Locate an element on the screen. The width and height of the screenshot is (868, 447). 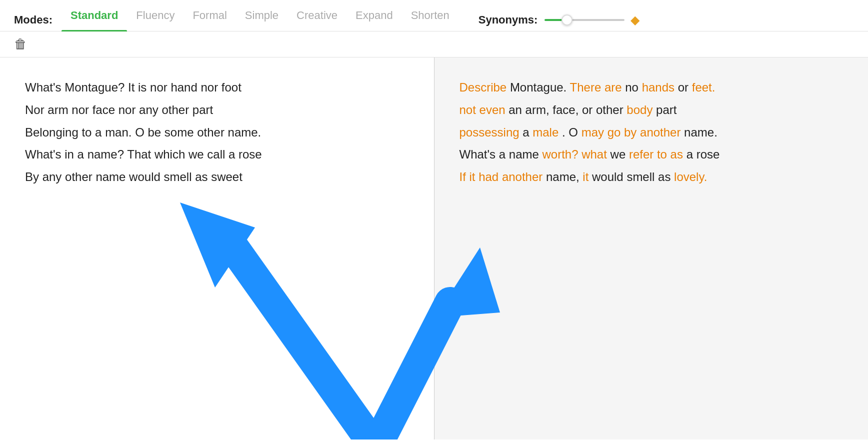
delete-button: 🗑 is located at coordinates (20, 44).